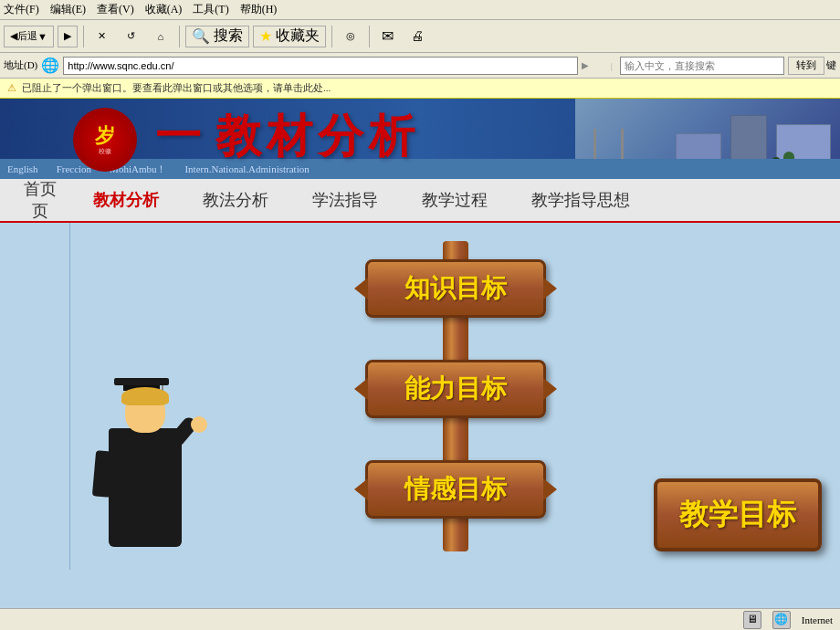 The width and height of the screenshot is (840, 630). Describe the element at coordinates (298, 37) in the screenshot. I see `favorites-label: 收藏夹` at that location.